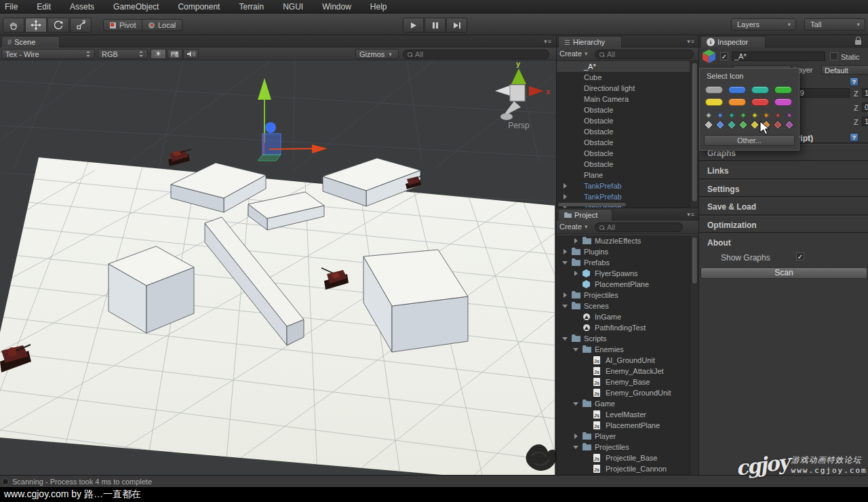 The width and height of the screenshot is (868, 502). Describe the element at coordinates (628, 273) in the screenshot. I see `project-tree-row: FlyerSpawns` at that location.